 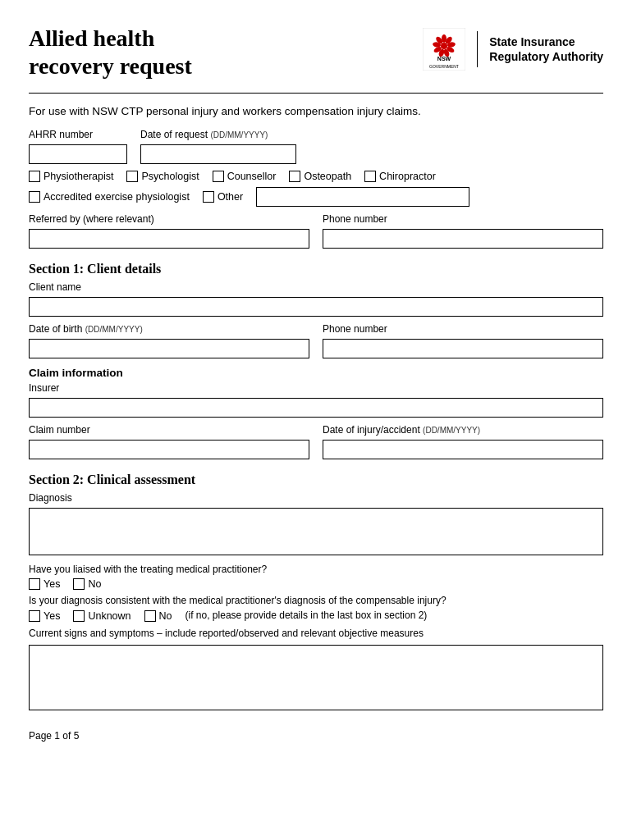 What do you see at coordinates (166, 616) in the screenshot?
I see `consistent-no-label: No` at bounding box center [166, 616].